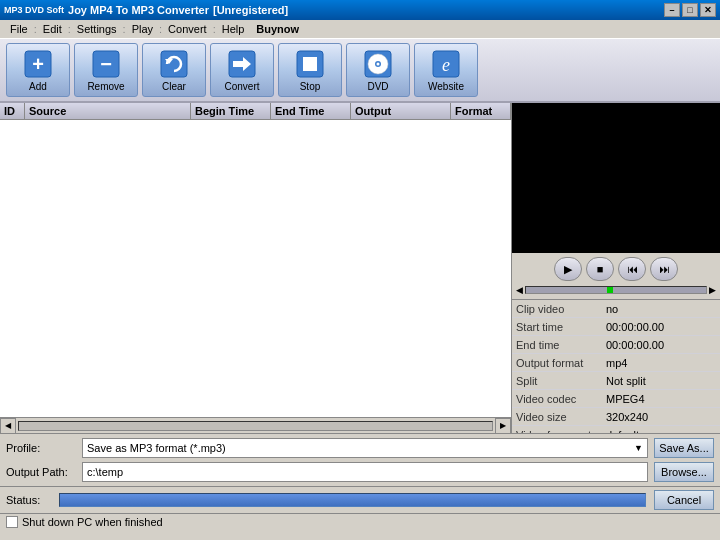 The width and height of the screenshot is (720, 540). I want to click on convert-icon, so click(242, 64).